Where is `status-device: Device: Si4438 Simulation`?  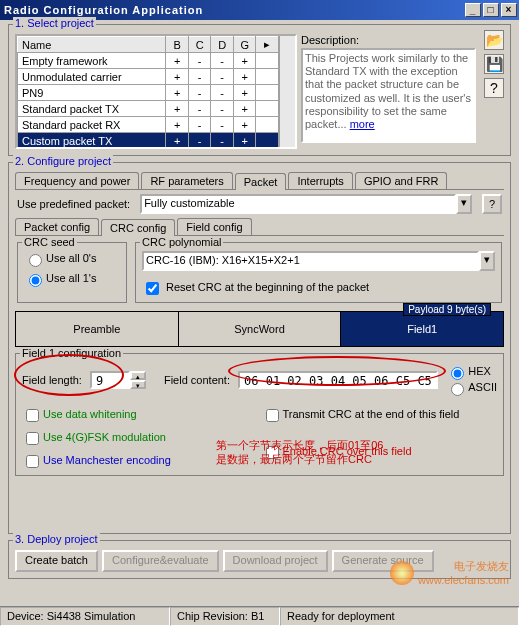 status-device: Device: Si4438 Simulation is located at coordinates (85, 616).